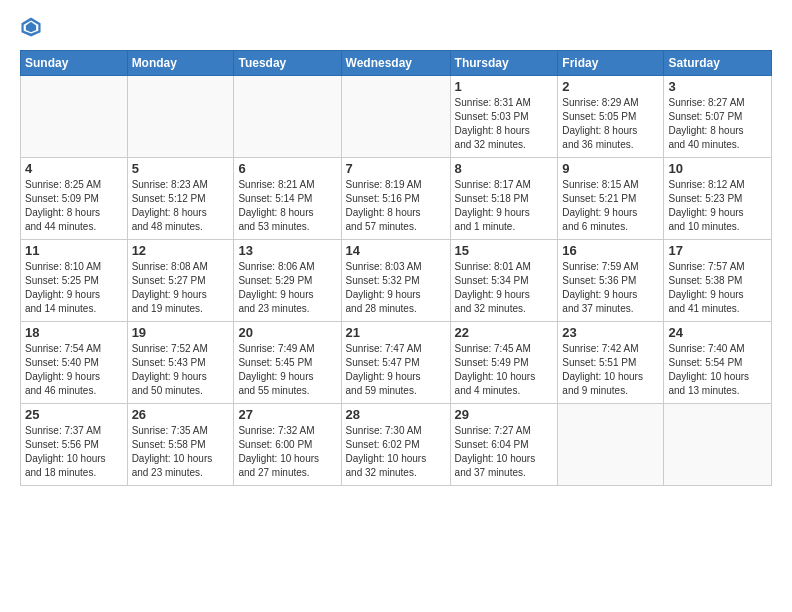 The image size is (792, 612). I want to click on day-info: Sunrise: 7:40 AM Sunset: 5:54 PM Dayligh…, so click(718, 370).